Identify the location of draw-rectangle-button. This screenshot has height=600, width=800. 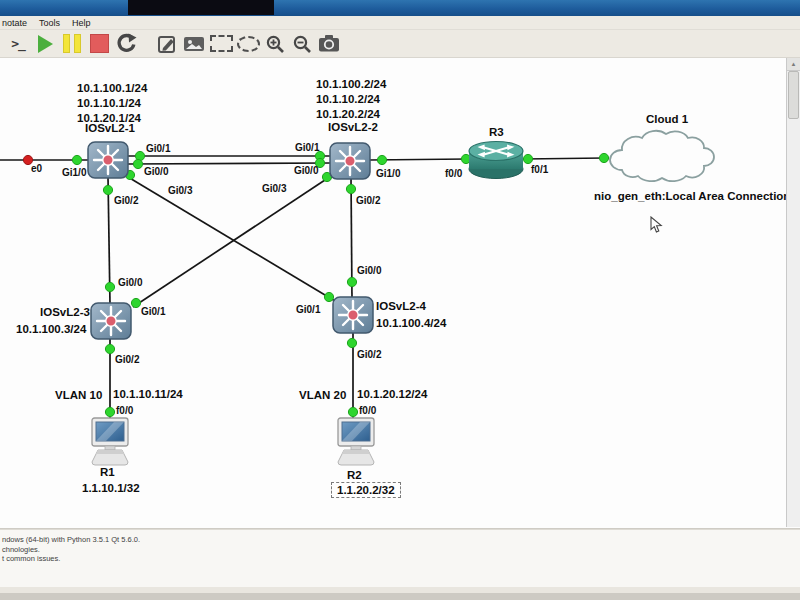
(221, 44).